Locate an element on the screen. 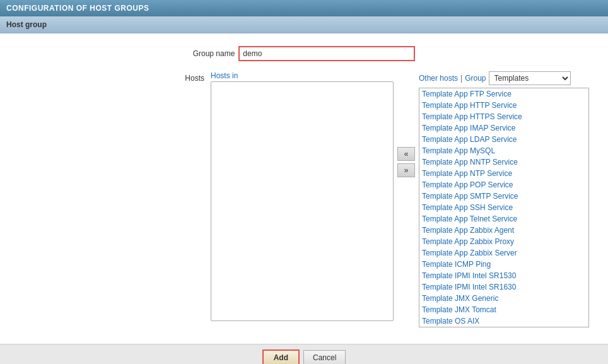  list-item: Template App Zabbix Server is located at coordinates (504, 253).